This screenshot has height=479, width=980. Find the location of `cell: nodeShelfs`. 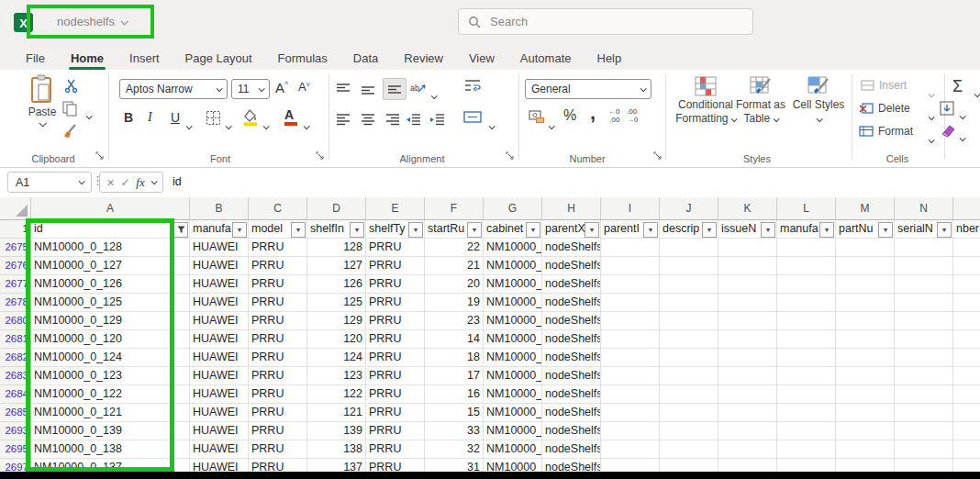

cell: nodeShelfs is located at coordinates (572, 303).